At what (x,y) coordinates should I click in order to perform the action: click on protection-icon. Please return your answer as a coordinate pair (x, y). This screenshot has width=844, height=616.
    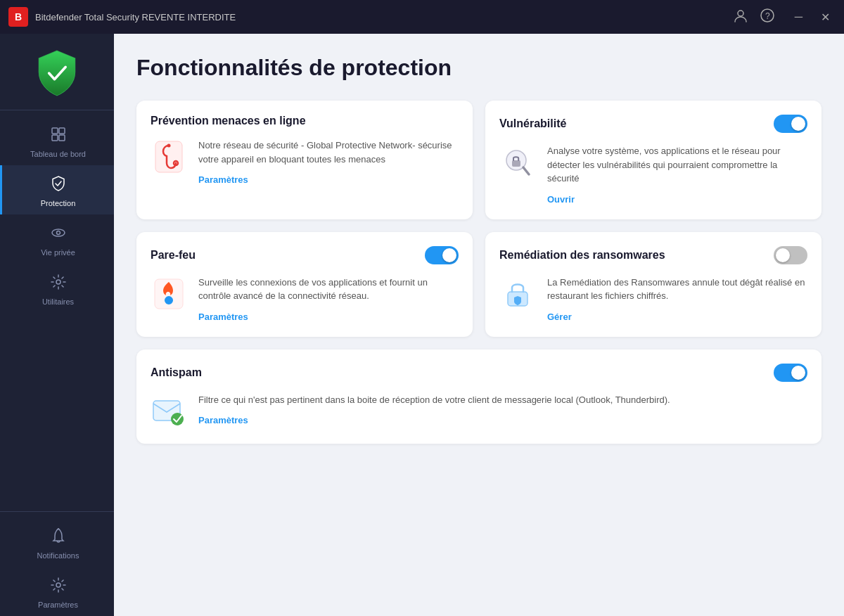
    Looking at the image, I should click on (58, 186).